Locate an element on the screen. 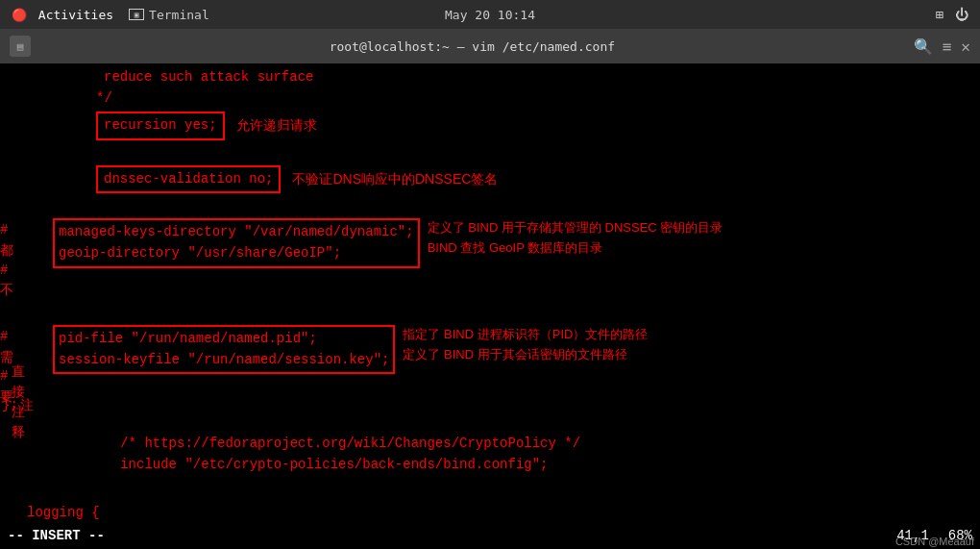 The height and width of the screenshot is (549, 980). pid-file-line: pid-file "/run/named/named.pid"; is located at coordinates (224, 339).